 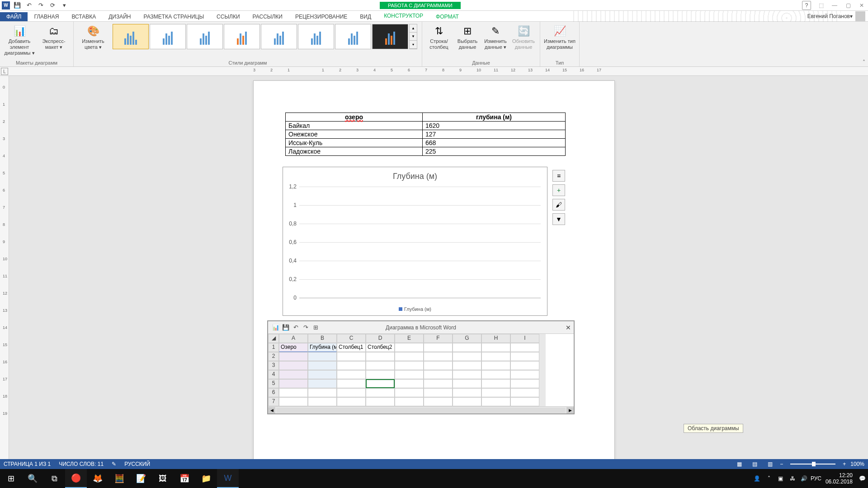 I want to click on app-icon: 📝, so click(x=141, y=479).